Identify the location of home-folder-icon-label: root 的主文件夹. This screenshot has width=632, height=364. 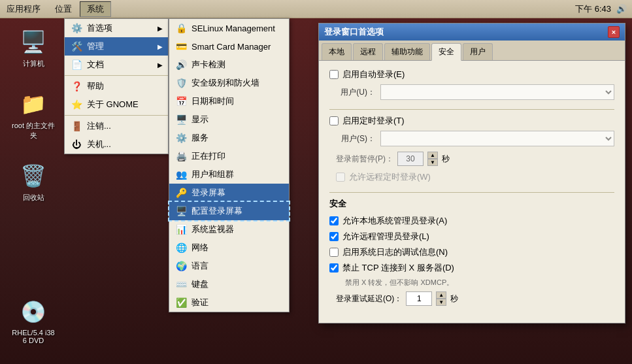
(33, 131).